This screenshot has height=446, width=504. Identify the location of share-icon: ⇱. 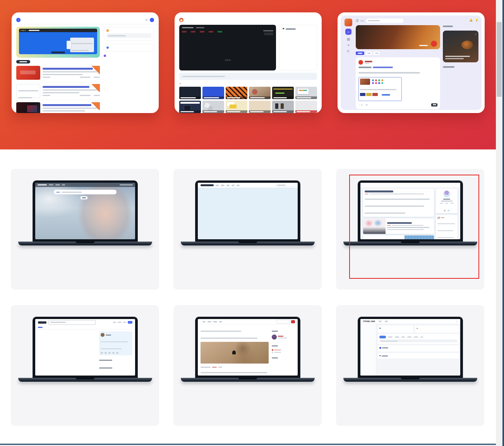
(348, 51).